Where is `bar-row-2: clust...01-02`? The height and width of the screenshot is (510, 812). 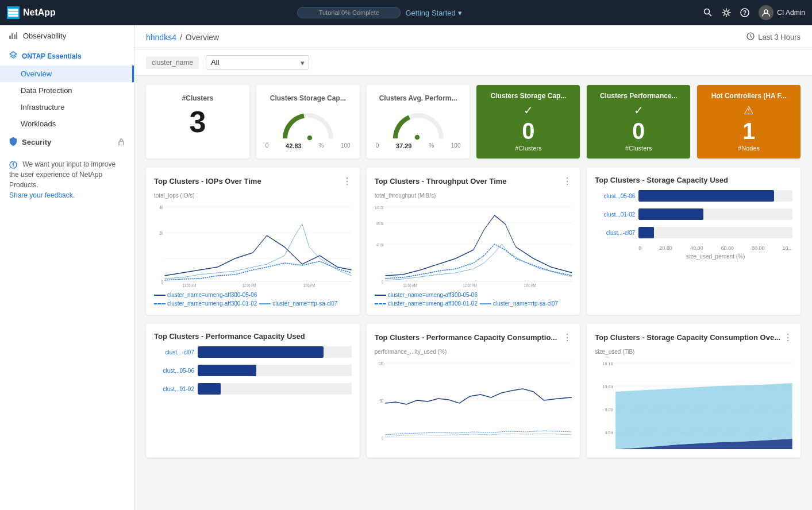 bar-row-2: clust...01-02 is located at coordinates (694, 214).